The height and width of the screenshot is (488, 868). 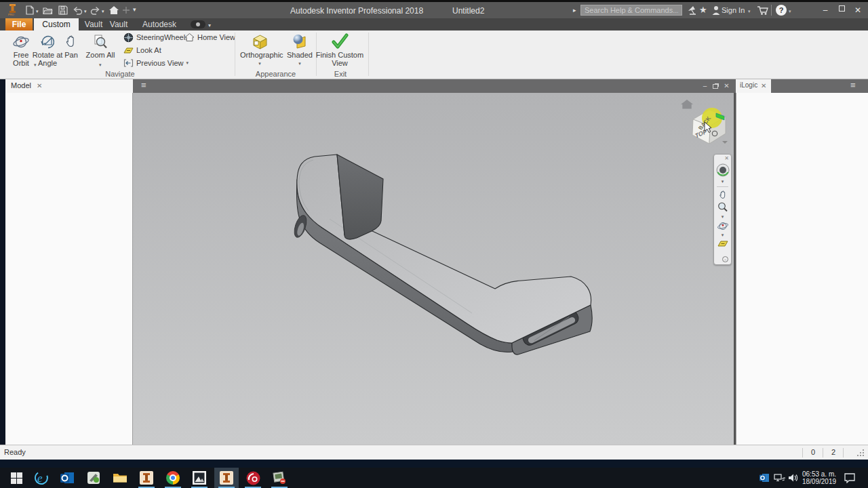 I want to click on previous-view-button: Previous View ▾, so click(x=156, y=63).